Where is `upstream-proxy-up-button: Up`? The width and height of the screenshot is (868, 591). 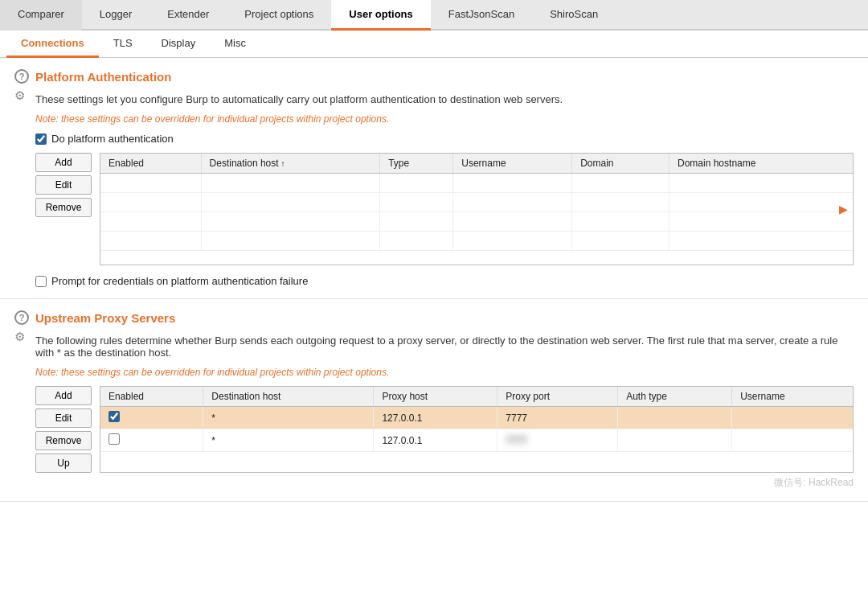
upstream-proxy-up-button: Up is located at coordinates (63, 463).